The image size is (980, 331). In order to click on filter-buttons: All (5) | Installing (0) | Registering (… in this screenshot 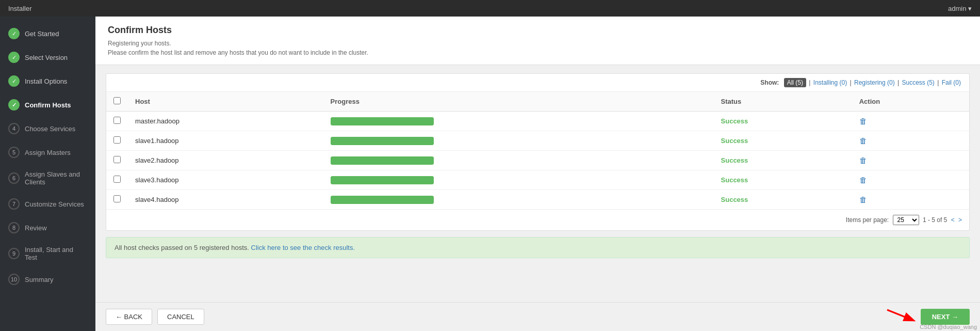, I will do `click(873, 83)`.